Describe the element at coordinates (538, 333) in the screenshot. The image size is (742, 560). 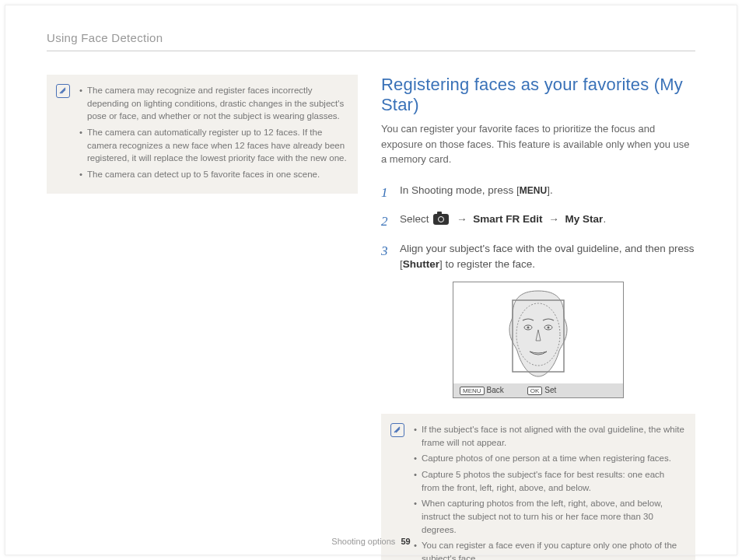
I see `face-illustration` at that location.